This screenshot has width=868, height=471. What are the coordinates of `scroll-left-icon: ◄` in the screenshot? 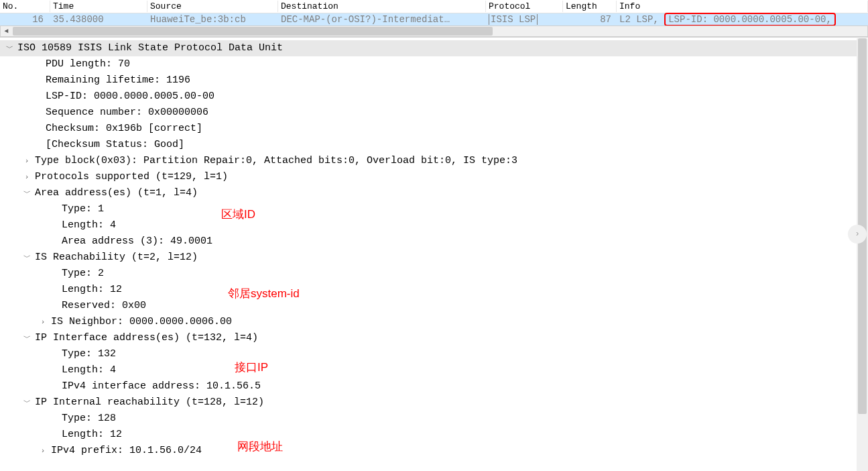 It's located at (7, 31).